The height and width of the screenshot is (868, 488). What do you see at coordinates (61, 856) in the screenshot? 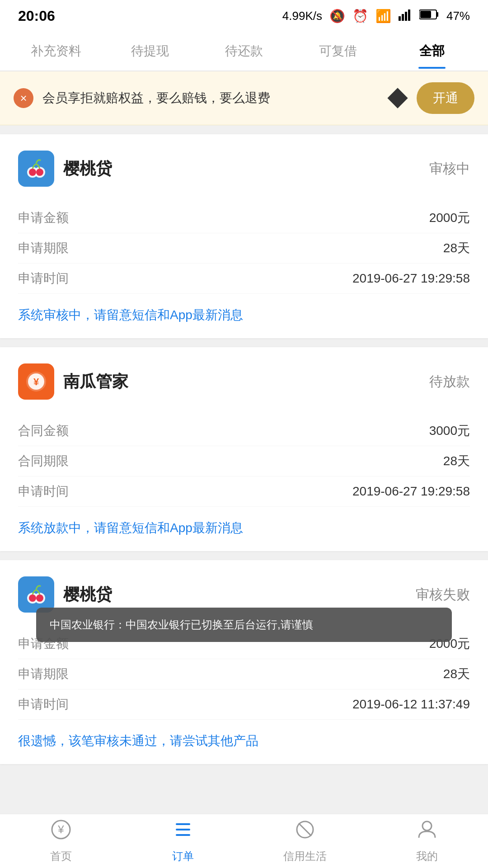
I see `nav-home-label: 首页` at bounding box center [61, 856].